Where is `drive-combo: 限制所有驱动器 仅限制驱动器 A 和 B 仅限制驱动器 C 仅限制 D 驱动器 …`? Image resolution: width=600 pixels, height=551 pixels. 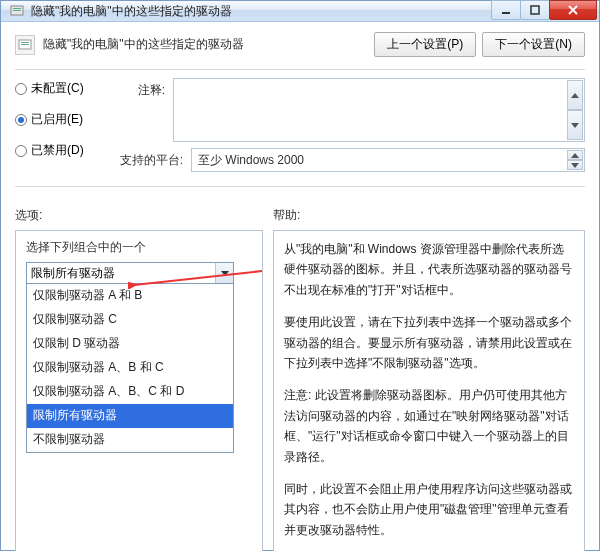 drive-combo: 限制所有驱动器 仅限制驱动器 A 和 B 仅限制驱动器 C 仅限制 D 驱动器 … is located at coordinates (130, 273).